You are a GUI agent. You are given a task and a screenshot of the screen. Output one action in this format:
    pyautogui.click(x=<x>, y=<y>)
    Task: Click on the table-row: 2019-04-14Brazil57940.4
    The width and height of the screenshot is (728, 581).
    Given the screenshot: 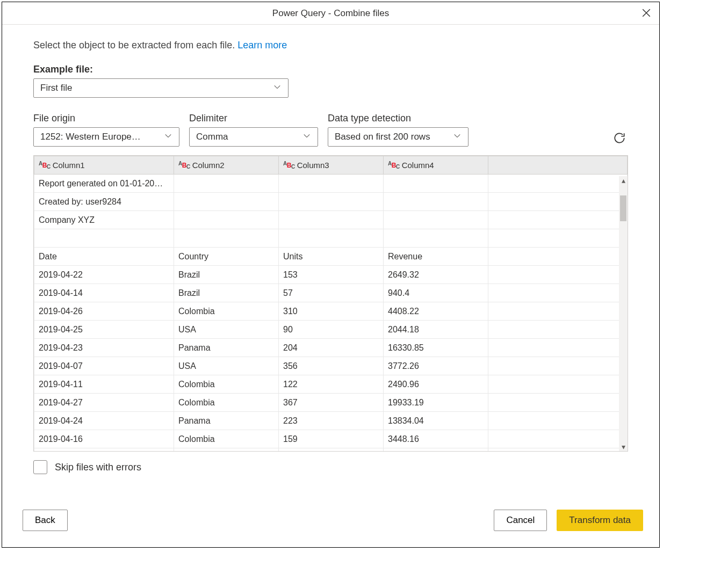 What is the action you would take?
    pyautogui.click(x=331, y=293)
    